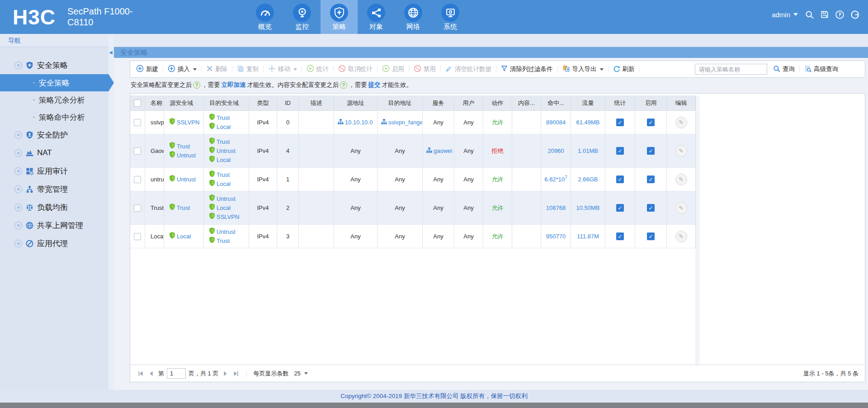 This screenshot has height=408, width=868. I want to click on toolbar-button: 新建, so click(147, 69).